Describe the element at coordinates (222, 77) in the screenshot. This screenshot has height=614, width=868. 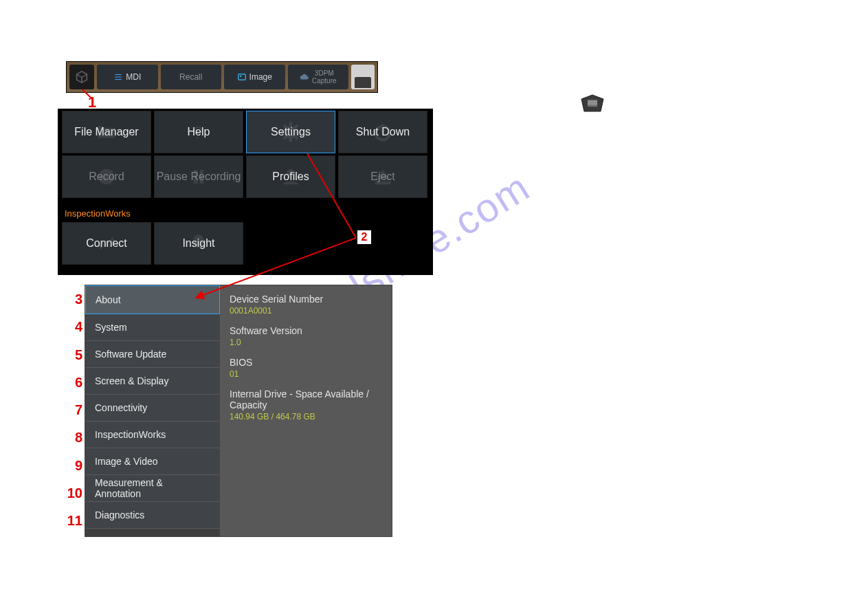
I see `top-toolbar: MDI Recall Image 3DPMCapture` at that location.